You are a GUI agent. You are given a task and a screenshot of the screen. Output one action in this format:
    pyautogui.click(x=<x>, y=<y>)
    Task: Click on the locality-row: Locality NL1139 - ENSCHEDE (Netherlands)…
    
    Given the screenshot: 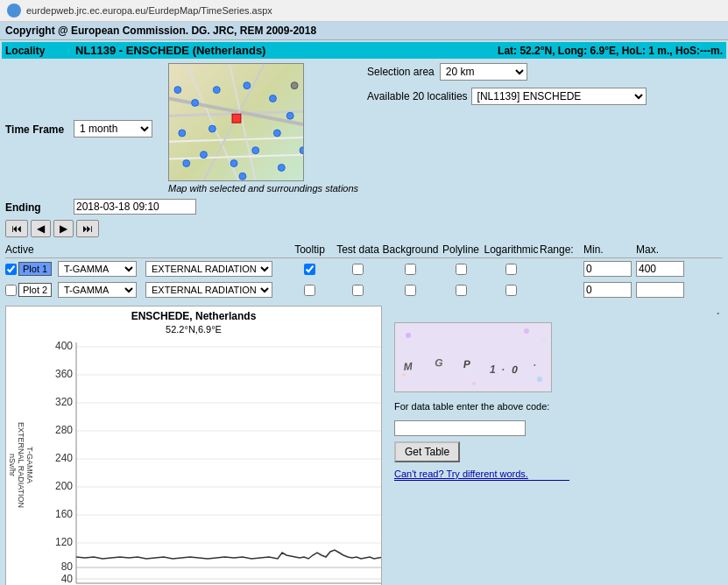 What is the action you would take?
    pyautogui.click(x=364, y=51)
    